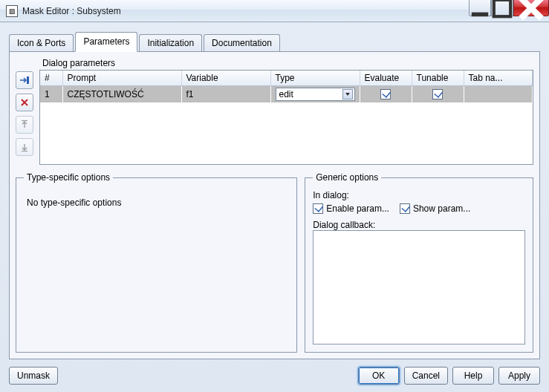  What do you see at coordinates (419, 287) in the screenshot?
I see `dialog-callback-text` at bounding box center [419, 287].